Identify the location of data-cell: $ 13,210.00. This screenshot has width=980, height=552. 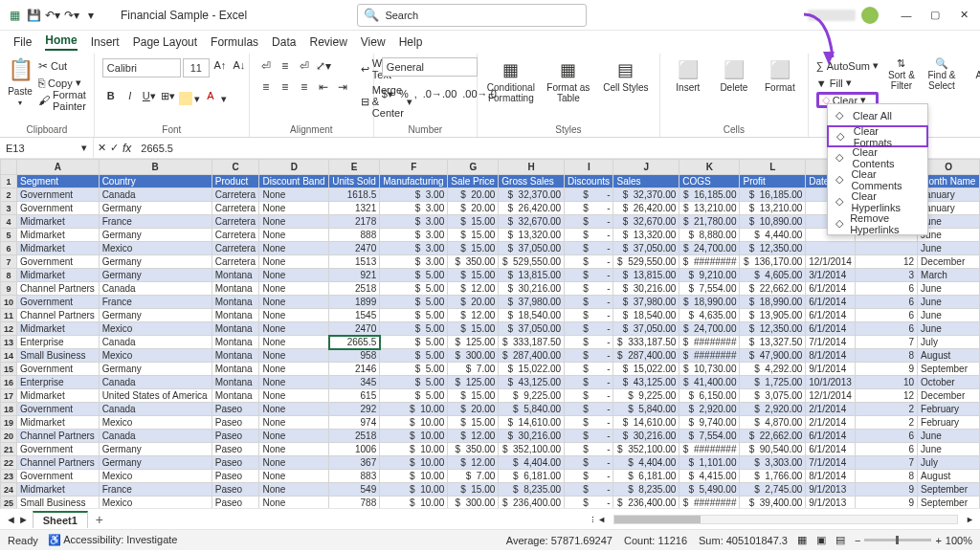
(710, 209).